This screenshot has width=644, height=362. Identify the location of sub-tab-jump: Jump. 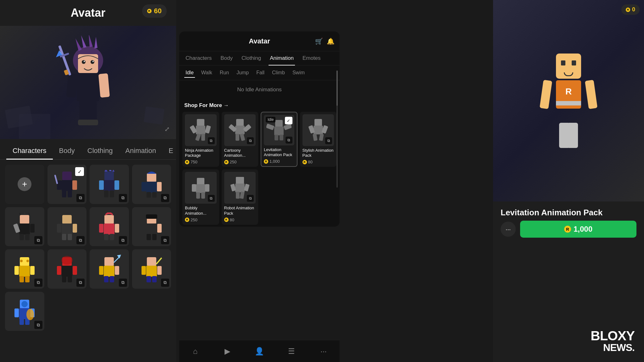
(243, 73).